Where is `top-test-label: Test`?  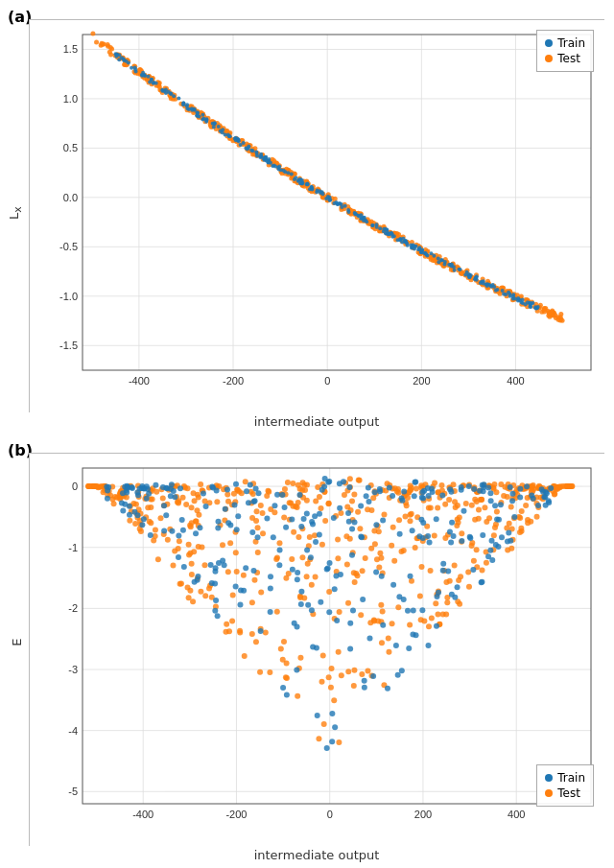
top-test-label: Test is located at coordinates (569, 59).